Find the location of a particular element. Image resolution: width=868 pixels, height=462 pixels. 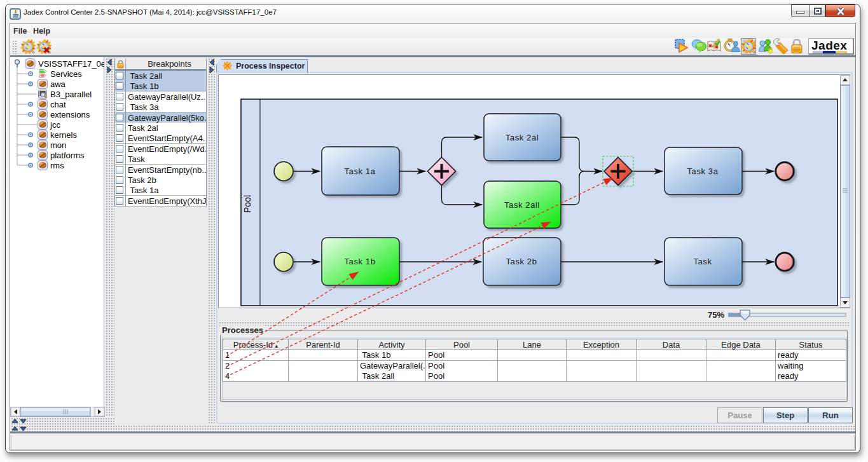

svg-text: rms is located at coordinates (57, 165).